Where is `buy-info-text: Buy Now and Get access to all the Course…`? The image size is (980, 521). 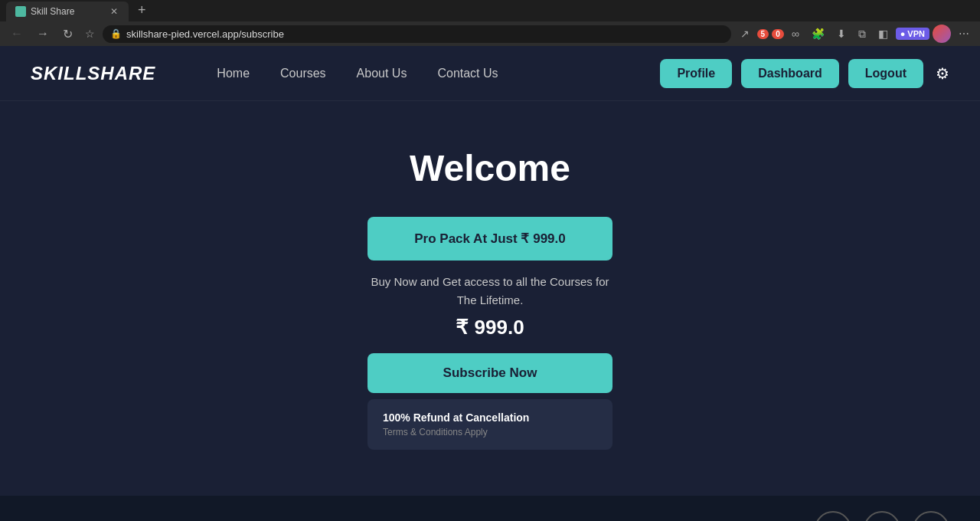
buy-info-text: Buy Now and Get access to all the Course… is located at coordinates (490, 291).